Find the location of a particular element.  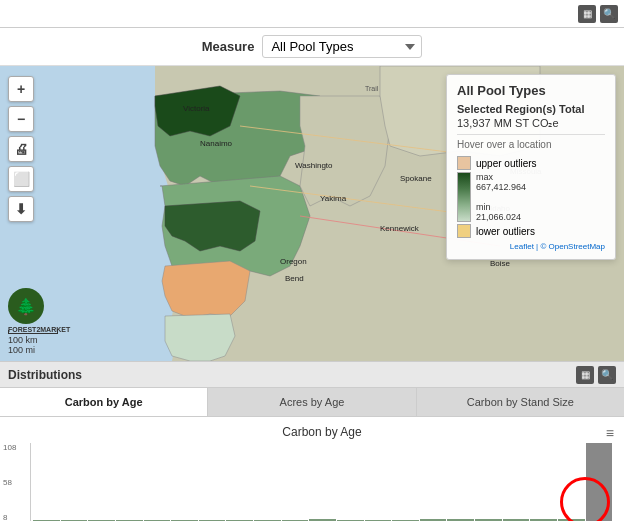

tab-carbon-by-stand-size: Carbon by Stand Size is located at coordinates (520, 402).